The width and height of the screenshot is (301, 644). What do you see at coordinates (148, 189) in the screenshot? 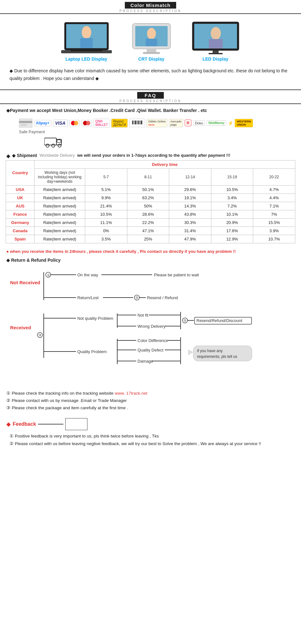
I see `rate-val-cell: 50.1%` at bounding box center [148, 189].